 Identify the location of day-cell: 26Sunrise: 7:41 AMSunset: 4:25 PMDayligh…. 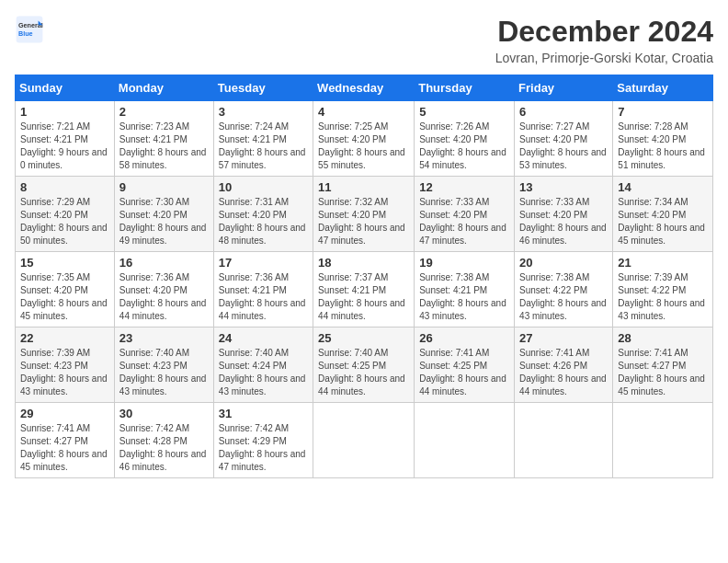
(465, 365).